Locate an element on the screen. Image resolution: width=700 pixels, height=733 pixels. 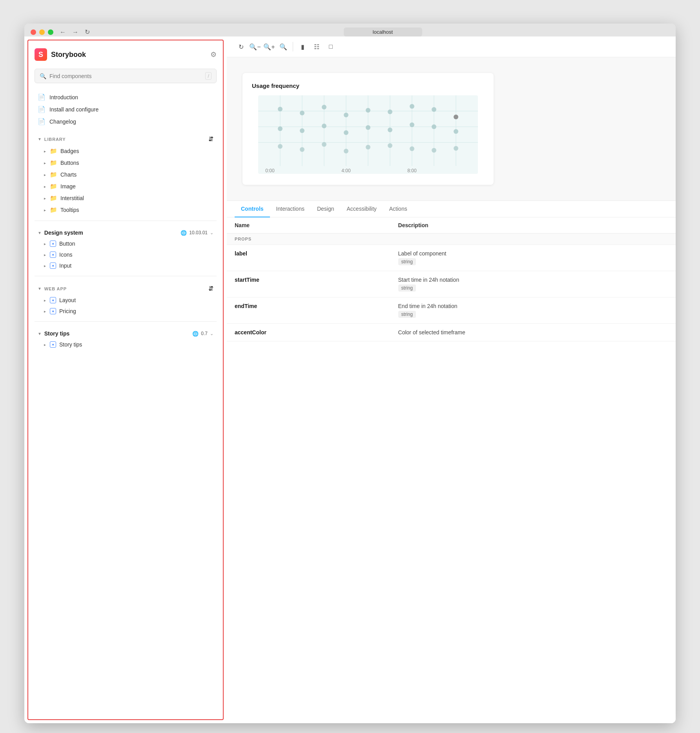
svg-text: 4:00 is located at coordinates (346, 171).